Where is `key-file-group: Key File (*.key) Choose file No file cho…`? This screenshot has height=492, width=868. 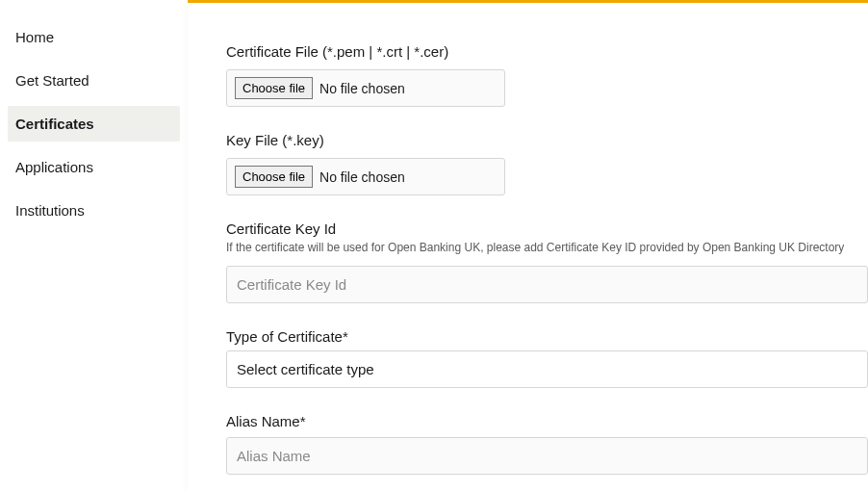 key-file-group: Key File (*.key) Choose file No file cho… is located at coordinates (547, 164).